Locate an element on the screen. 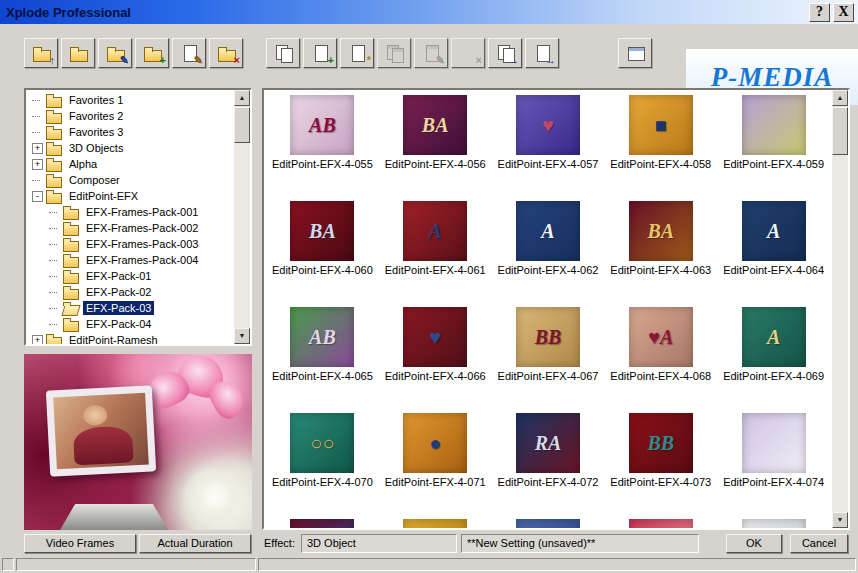  tree-item-favorites-1: Favorites 1 is located at coordinates (130, 100).